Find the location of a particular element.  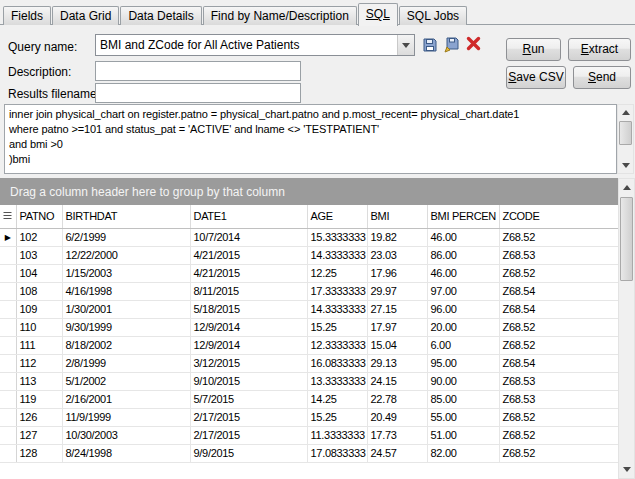

grid-cell: 2/17/2015 is located at coordinates (248, 435).